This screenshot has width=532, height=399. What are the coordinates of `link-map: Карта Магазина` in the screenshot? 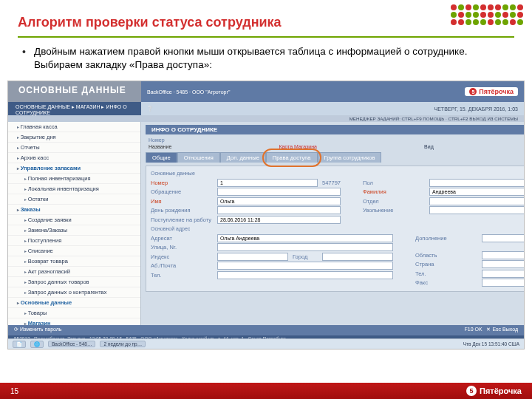 It's located at (298, 146).